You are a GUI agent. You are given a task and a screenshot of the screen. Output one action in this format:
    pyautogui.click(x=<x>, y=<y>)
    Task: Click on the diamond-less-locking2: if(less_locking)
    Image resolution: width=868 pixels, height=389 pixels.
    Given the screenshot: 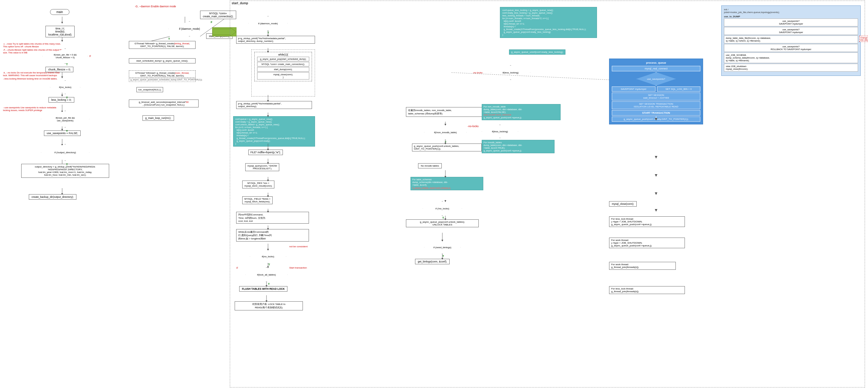 What is the action you would take?
    pyautogui.click(x=511, y=73)
    